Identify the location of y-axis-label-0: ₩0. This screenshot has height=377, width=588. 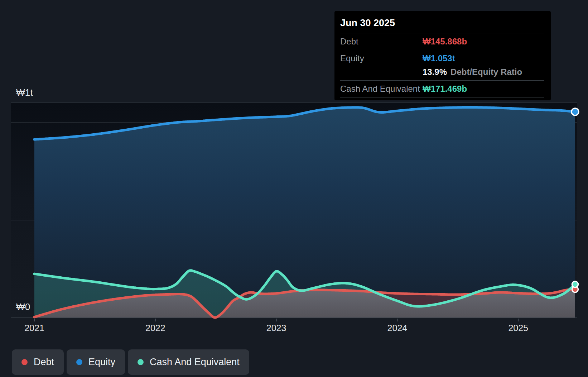
(23, 307).